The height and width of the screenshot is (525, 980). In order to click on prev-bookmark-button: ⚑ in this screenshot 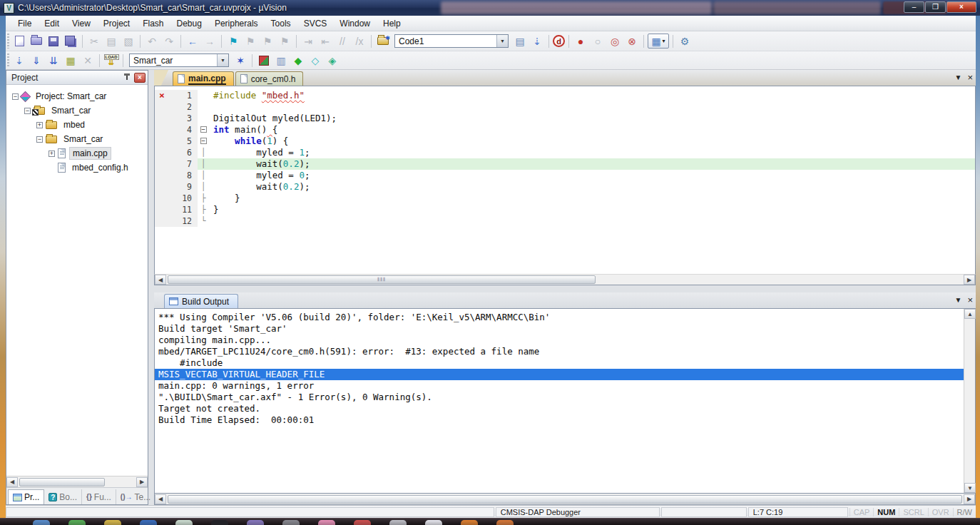, I will do `click(250, 41)`.